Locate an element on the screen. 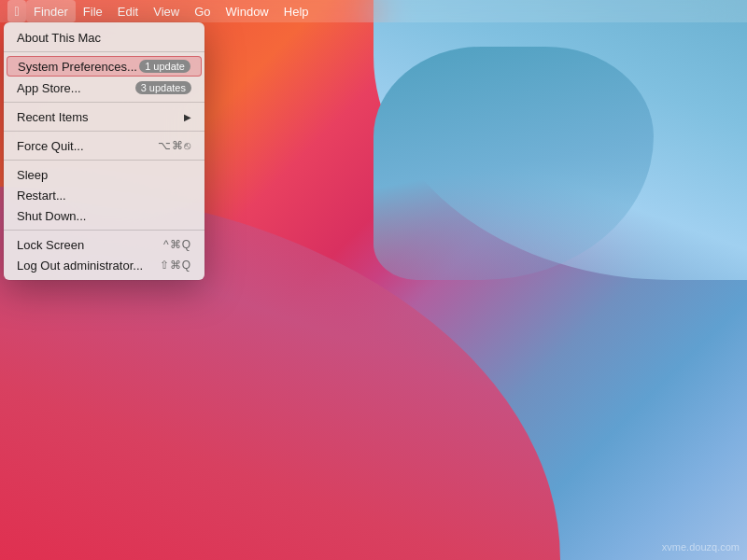 The image size is (747, 560). menu-item-app-store: App Store... 3 updates is located at coordinates (105, 88).